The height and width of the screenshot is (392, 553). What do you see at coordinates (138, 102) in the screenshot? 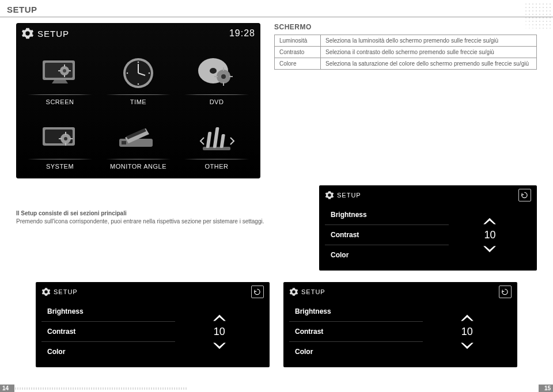
I see `tile-label: TIME` at bounding box center [138, 102].